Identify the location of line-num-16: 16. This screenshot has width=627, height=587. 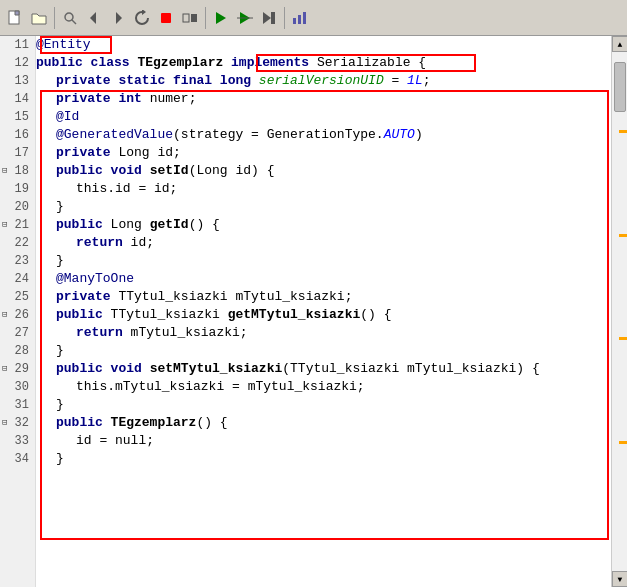
(18, 135).